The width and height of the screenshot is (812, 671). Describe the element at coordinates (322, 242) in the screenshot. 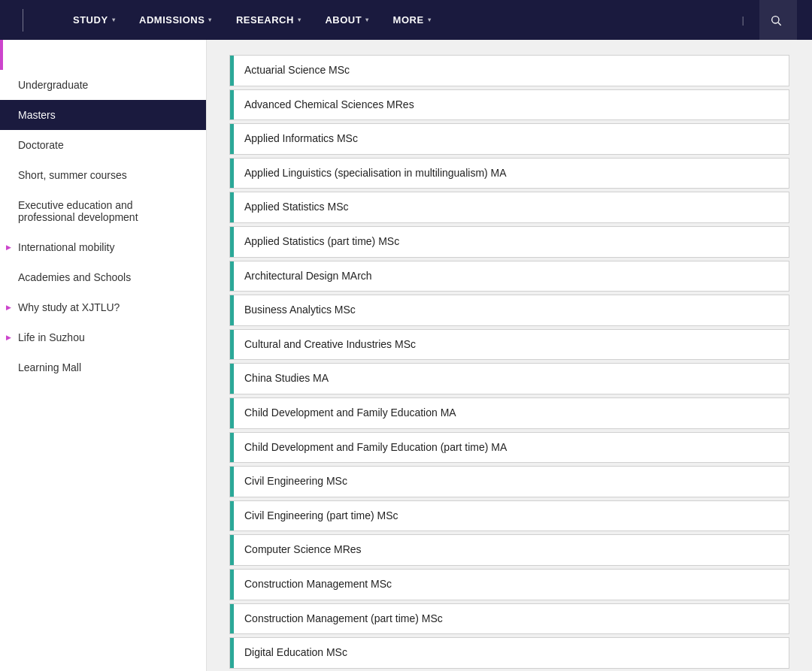

I see `course-item-label: Applied Statistics (part time) MSc` at that location.